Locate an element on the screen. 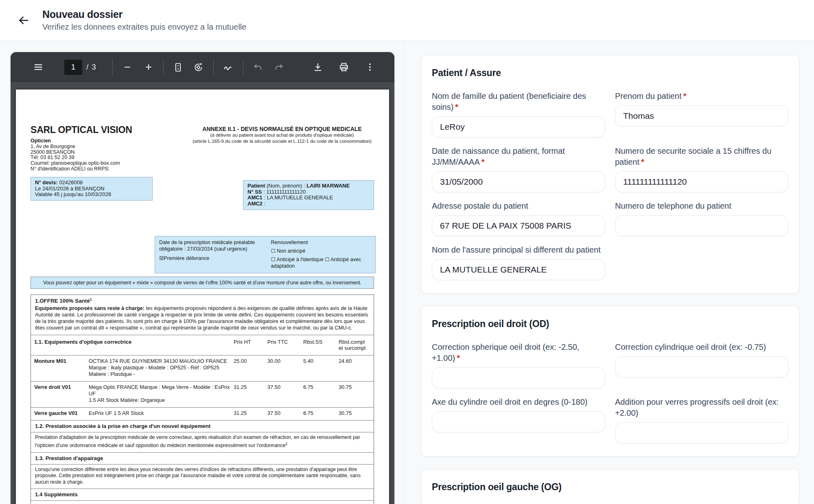 The height and width of the screenshot is (504, 814). devis-info-box: N° devis: 02426008 Le 24/01/2026 à BESAN… is located at coordinates (92, 189).